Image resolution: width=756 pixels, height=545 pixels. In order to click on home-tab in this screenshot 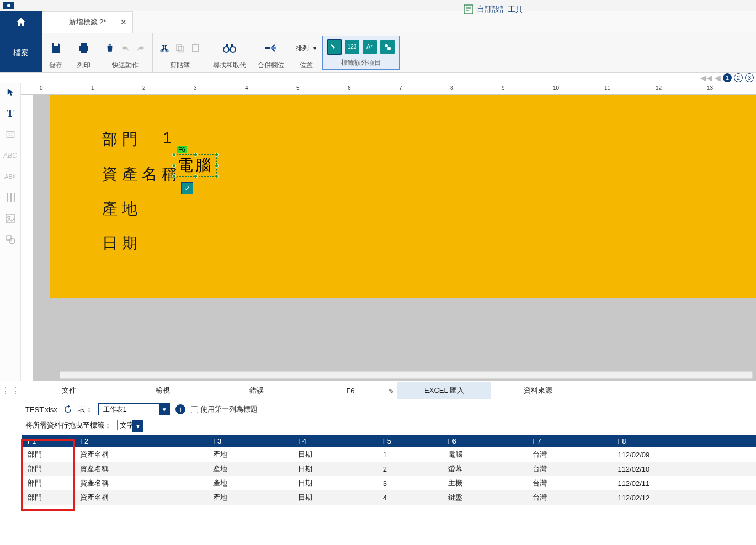, I will do `click(21, 22)`.